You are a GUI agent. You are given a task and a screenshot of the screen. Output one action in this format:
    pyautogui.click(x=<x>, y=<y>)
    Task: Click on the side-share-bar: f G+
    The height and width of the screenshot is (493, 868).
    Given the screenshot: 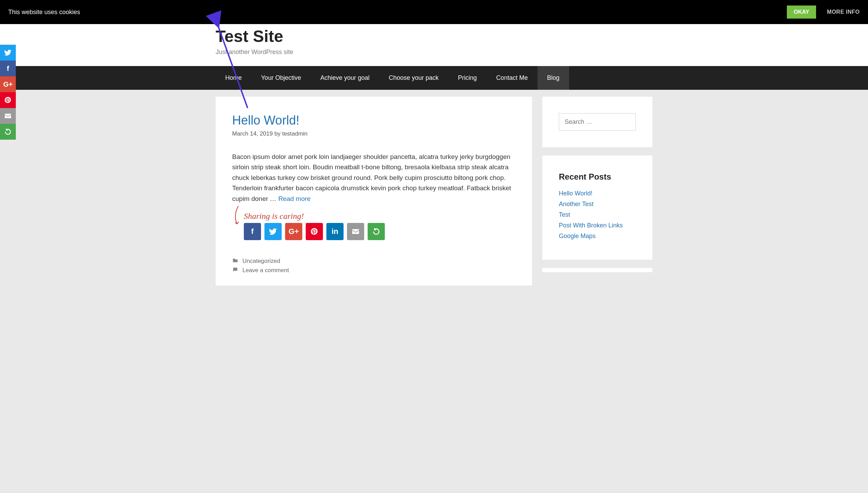 What is the action you would take?
    pyautogui.click(x=8, y=92)
    